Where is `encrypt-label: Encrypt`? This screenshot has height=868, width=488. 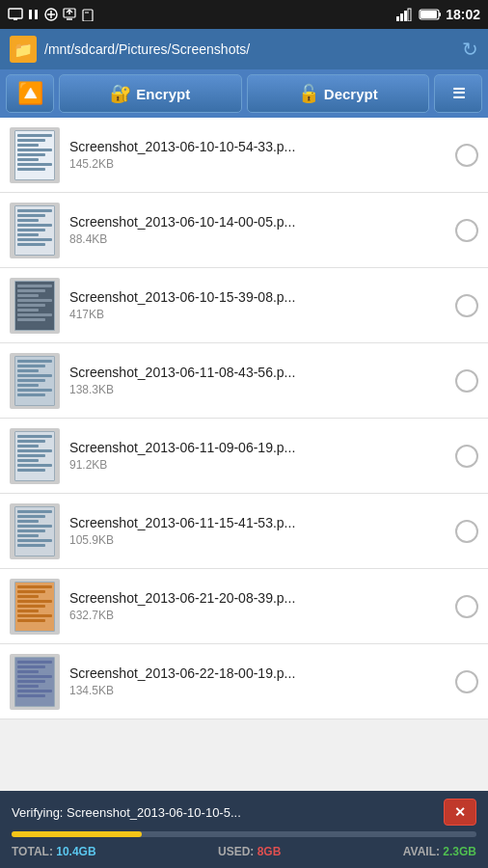
encrypt-label: Encrypt is located at coordinates (163, 95).